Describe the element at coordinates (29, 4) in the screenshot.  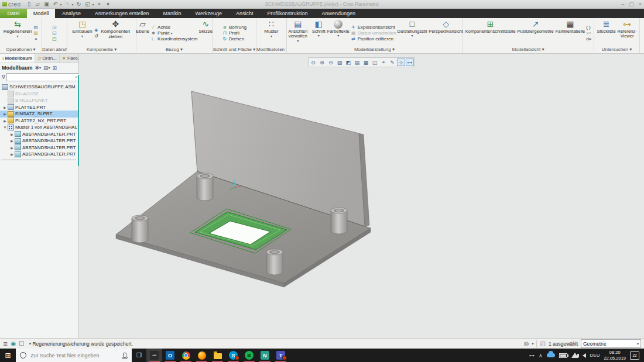
I see `new-file-icon: ▯` at that location.